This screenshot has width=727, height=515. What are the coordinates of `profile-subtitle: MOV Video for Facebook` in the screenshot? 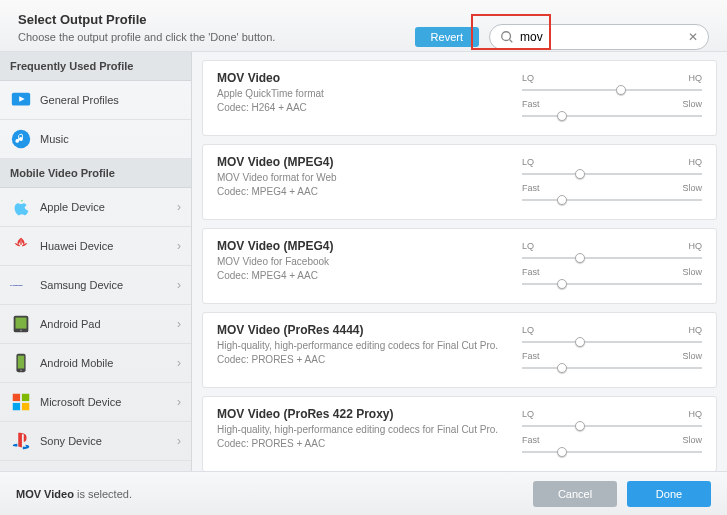 It's located at (362, 262).